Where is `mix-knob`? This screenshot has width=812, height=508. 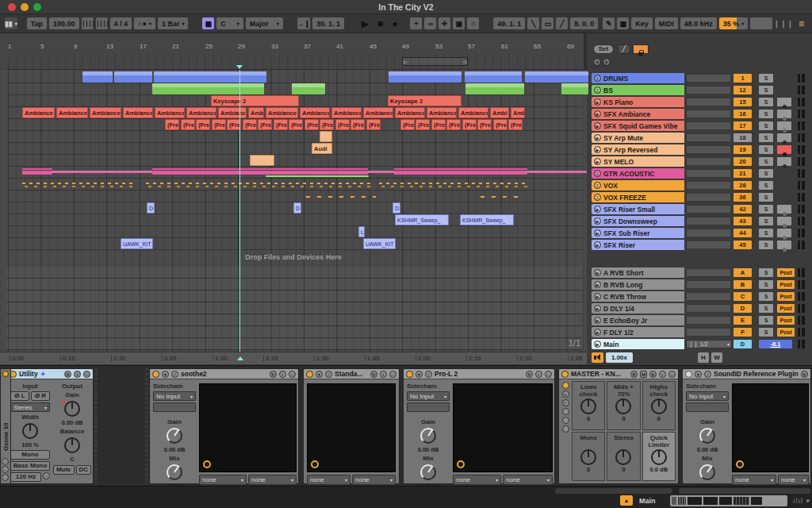 mix-knob is located at coordinates (428, 472).